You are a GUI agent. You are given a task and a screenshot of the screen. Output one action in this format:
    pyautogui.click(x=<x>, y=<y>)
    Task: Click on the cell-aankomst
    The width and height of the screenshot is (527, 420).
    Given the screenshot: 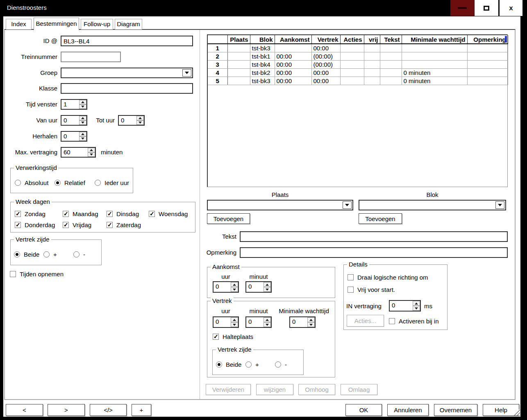 What is the action you would take?
    pyautogui.click(x=293, y=48)
    